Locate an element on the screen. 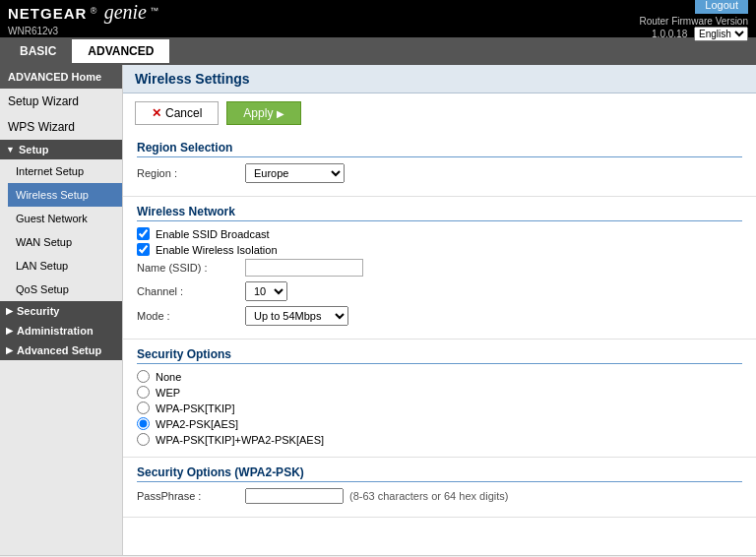 This screenshot has width=756, height=557. trademark-icon: ™ is located at coordinates (154, 11).